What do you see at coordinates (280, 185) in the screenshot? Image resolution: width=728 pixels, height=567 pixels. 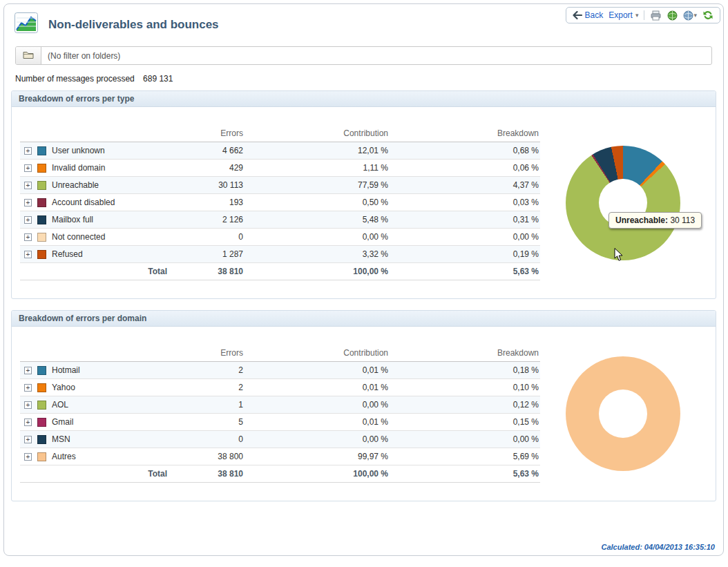 I see `table-row: +Unreachable 30 113 77,59 % 4,37 %` at bounding box center [280, 185].